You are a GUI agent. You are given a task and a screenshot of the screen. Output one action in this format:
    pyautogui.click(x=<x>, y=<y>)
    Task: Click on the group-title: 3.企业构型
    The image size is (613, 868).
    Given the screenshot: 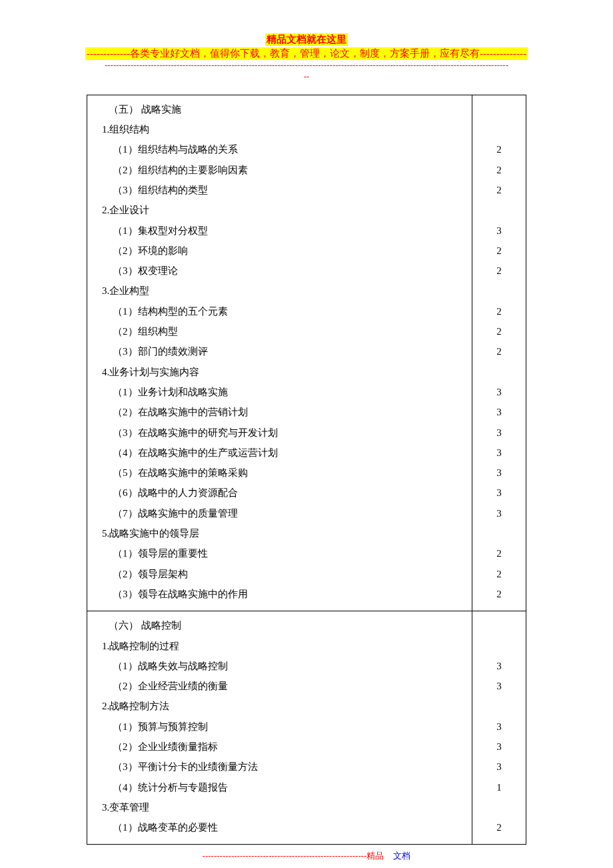 What is the action you would take?
    pyautogui.click(x=281, y=291)
    